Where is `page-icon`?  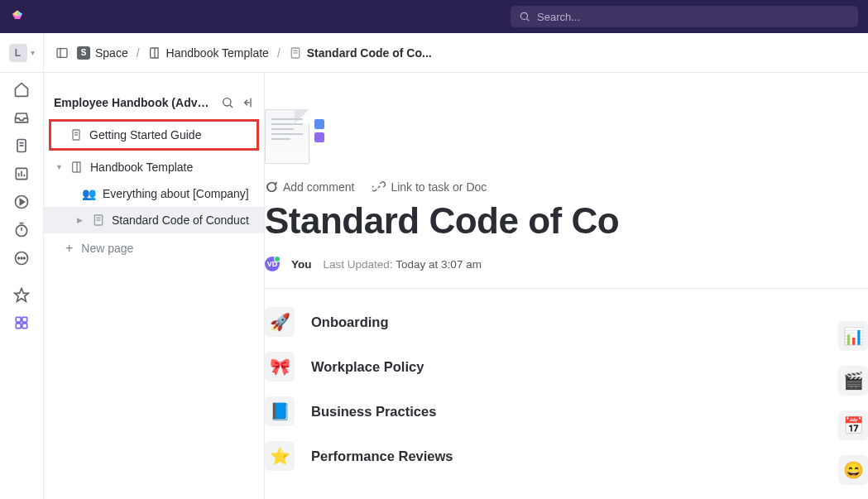 page-icon is located at coordinates (76, 135).